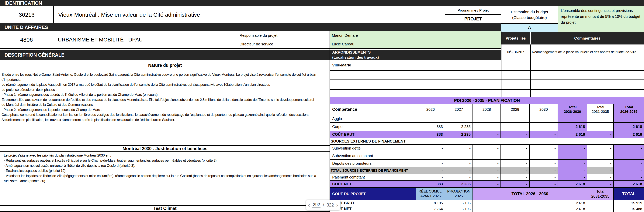  I want to click on pdi-row-label: Agglo, so click(373, 119).